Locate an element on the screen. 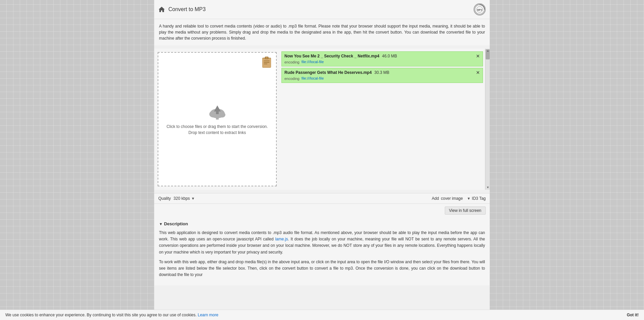  fullscreen-row: View in full screen is located at coordinates (322, 211).